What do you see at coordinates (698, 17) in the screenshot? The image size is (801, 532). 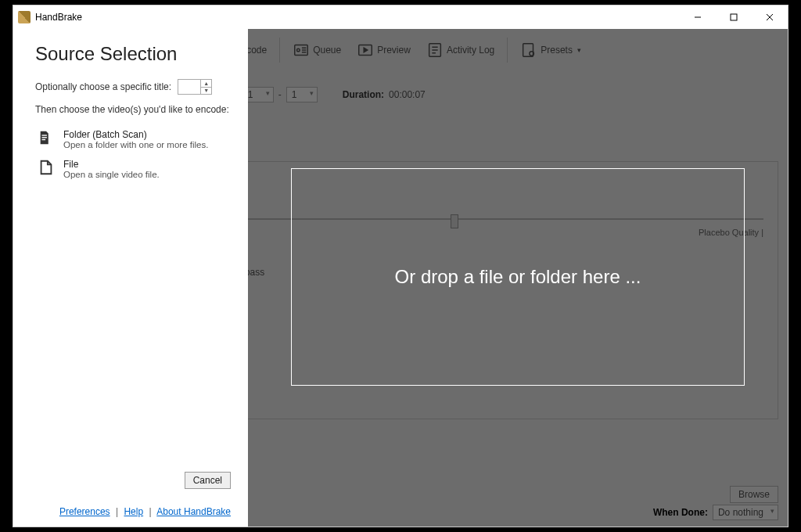 I see `minimize-icon` at bounding box center [698, 17].